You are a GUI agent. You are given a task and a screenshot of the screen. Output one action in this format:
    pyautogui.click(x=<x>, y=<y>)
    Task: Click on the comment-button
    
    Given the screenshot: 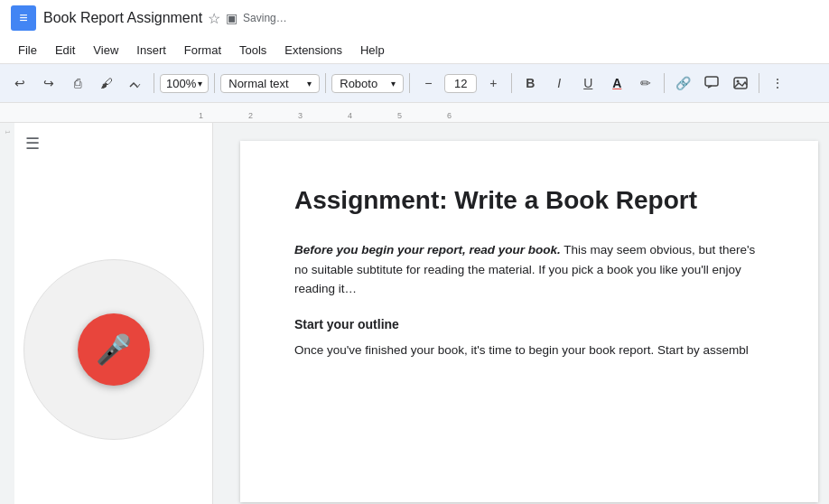 What is the action you would take?
    pyautogui.click(x=712, y=83)
    